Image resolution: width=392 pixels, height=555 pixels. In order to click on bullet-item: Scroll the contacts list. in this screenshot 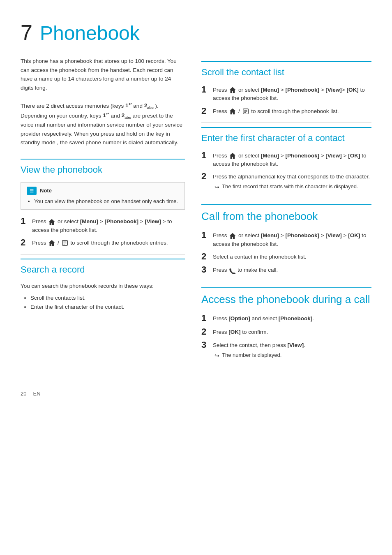, I will do `click(108, 298)`.